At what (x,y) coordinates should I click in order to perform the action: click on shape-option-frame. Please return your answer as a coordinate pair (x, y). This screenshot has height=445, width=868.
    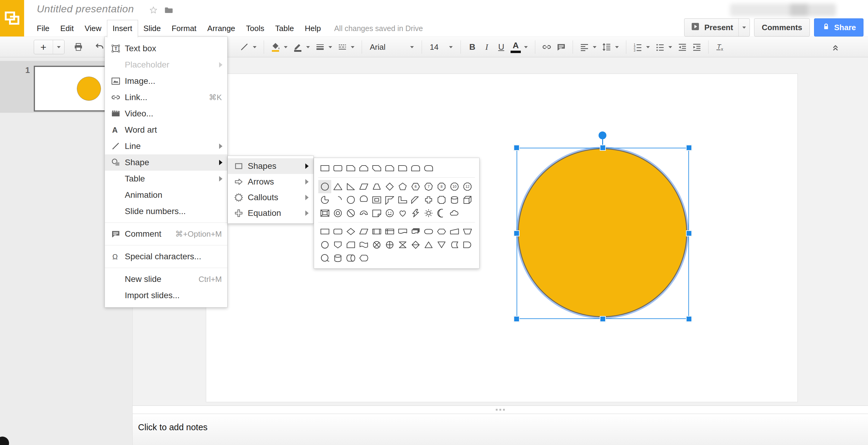
    Looking at the image, I should click on (377, 200).